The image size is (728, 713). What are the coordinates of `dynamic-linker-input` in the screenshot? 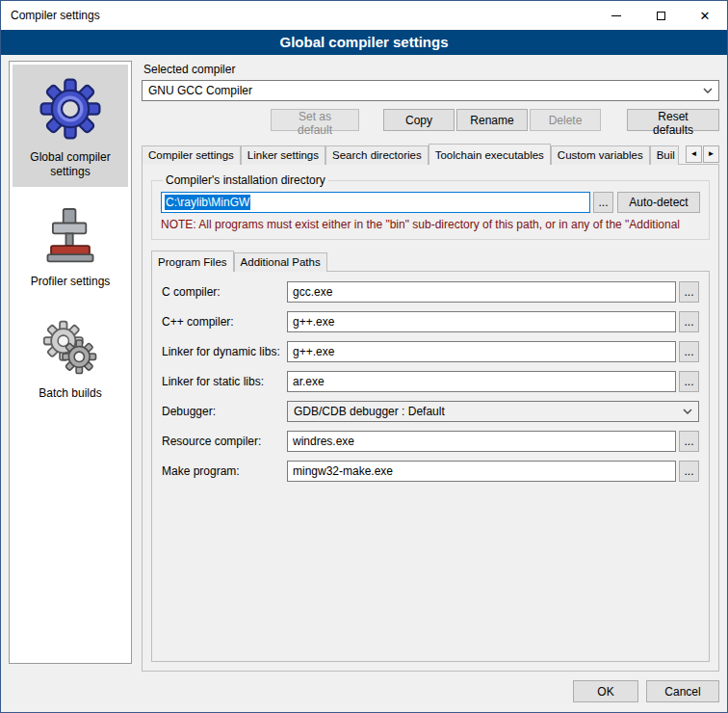 It's located at (481, 352).